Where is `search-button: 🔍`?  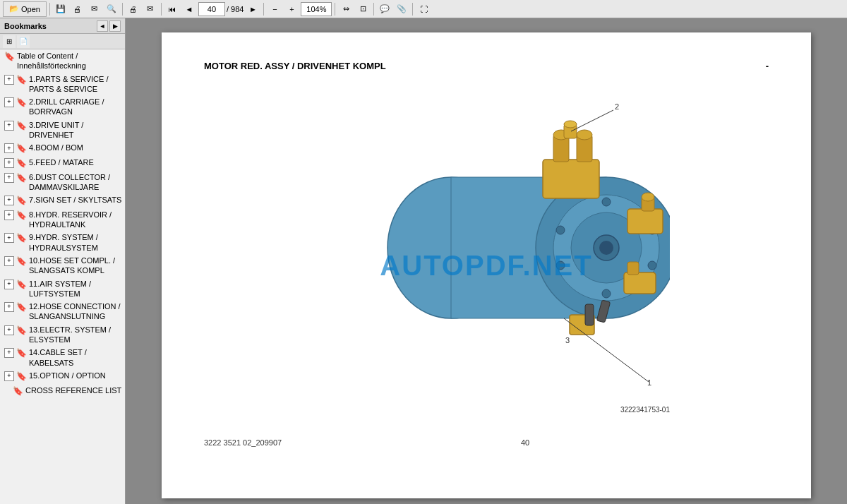 search-button: 🔍 is located at coordinates (112, 9).